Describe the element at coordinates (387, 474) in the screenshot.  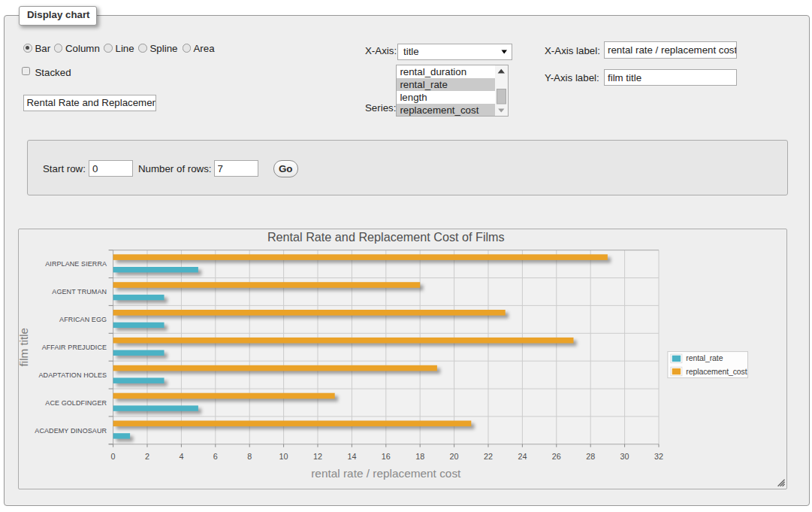
I see `svg-text: rental rate / replacement cost` at that location.